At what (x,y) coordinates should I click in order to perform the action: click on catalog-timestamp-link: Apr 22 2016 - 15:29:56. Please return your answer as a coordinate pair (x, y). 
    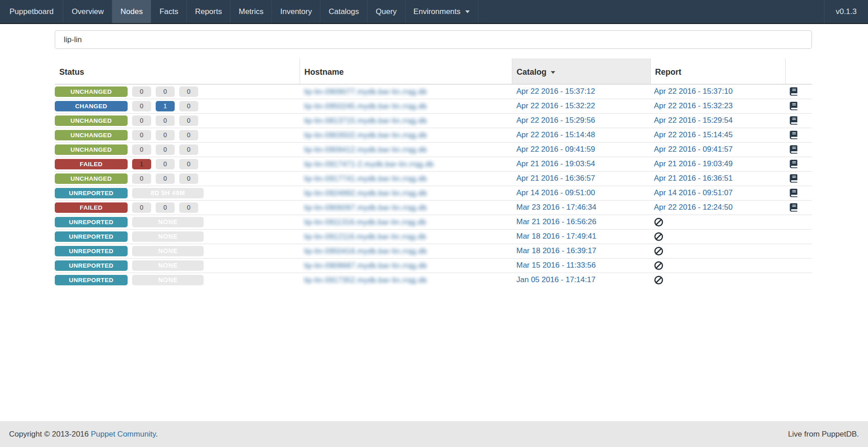
    Looking at the image, I should click on (556, 120).